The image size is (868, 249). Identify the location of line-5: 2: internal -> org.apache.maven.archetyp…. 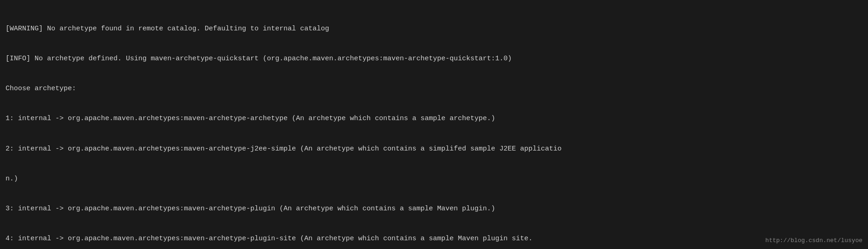
(434, 149).